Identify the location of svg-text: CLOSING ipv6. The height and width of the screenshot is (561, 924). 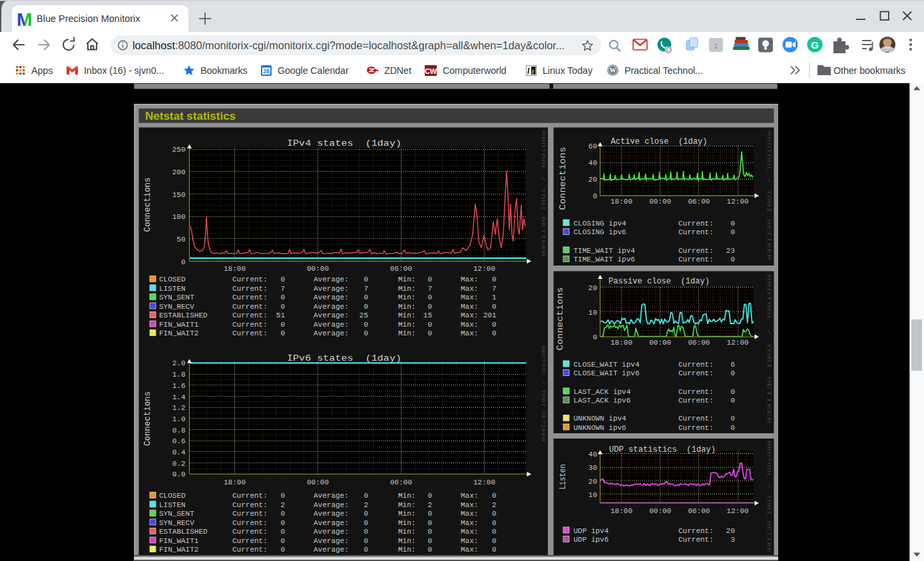
(600, 232).